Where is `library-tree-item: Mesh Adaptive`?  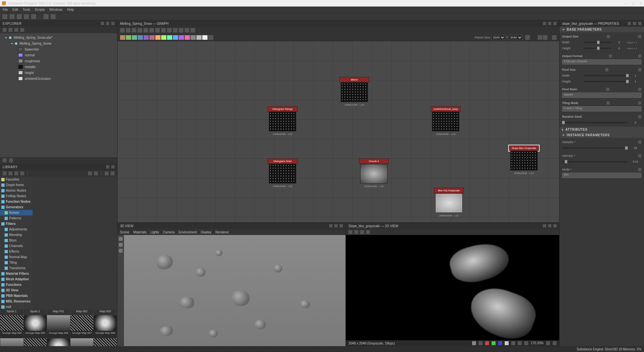
library-tree-item: Mesh Adaptive is located at coordinates (16, 279).